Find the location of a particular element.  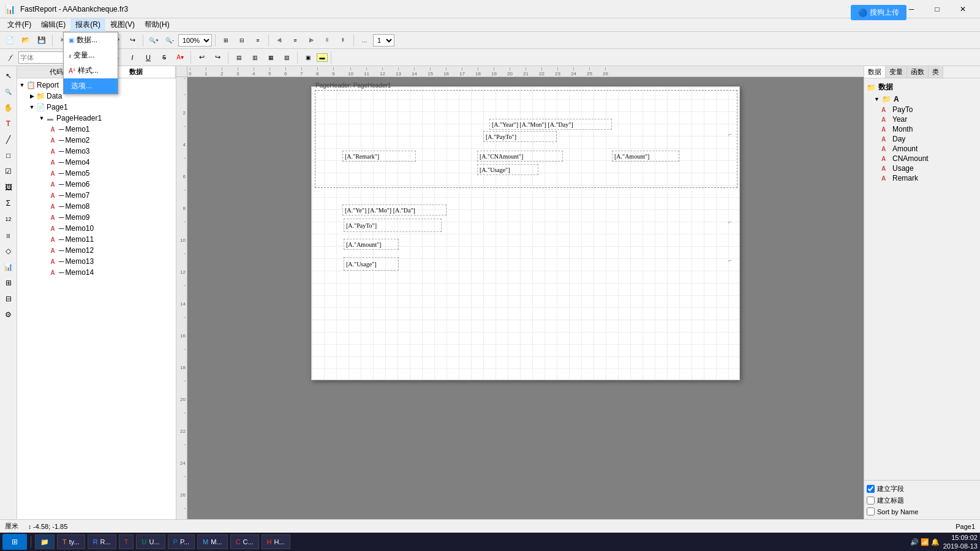

shape-tool: ◇ is located at coordinates (9, 251).